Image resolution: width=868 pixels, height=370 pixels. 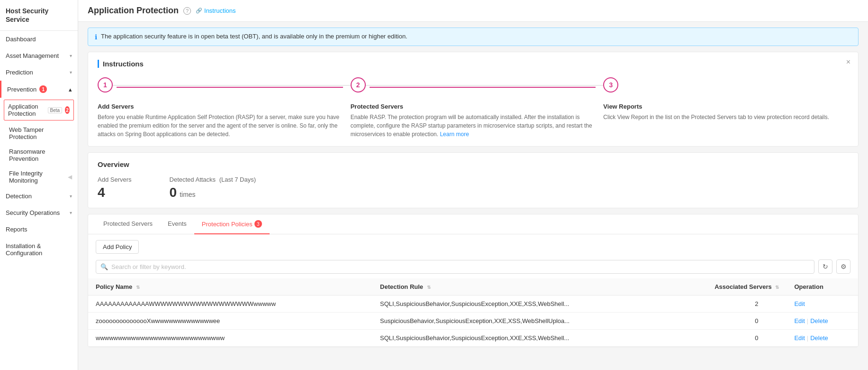 I want to click on step-1-line, so click(x=230, y=87).